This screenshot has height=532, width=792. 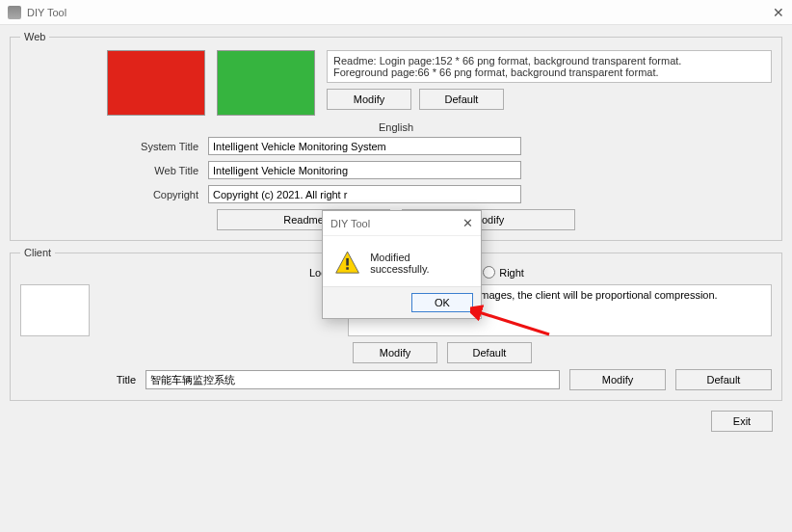 I want to click on client-legend: Client, so click(x=38, y=253).